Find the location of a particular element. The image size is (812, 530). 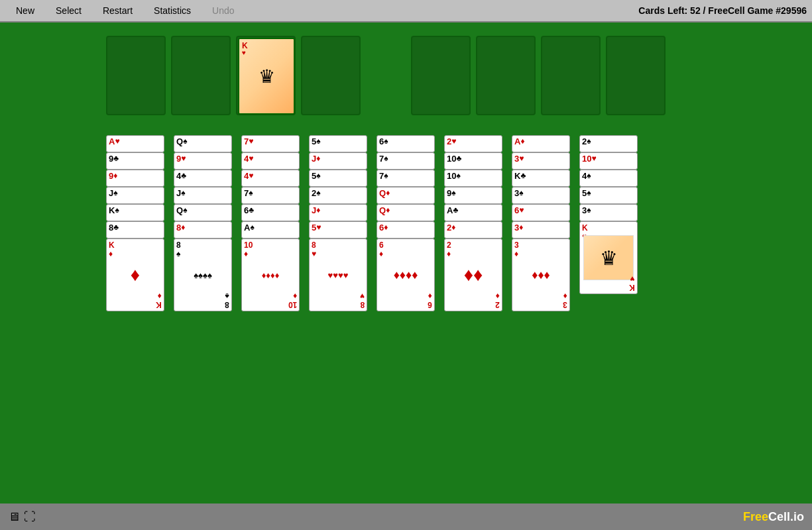

card-col3-6: 10♦♦♦♦♦10♦ is located at coordinates (270, 275).